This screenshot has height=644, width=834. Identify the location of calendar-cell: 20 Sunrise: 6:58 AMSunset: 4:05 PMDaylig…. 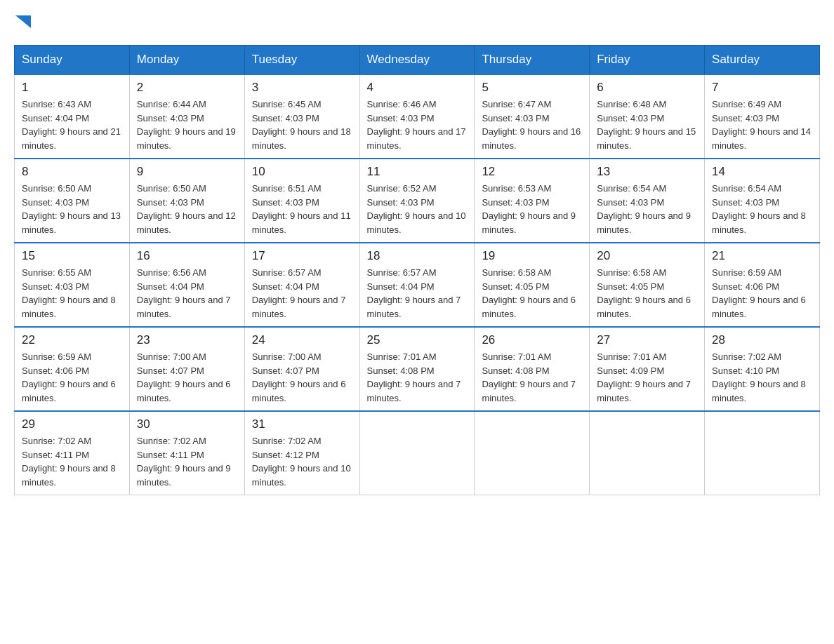
(647, 285).